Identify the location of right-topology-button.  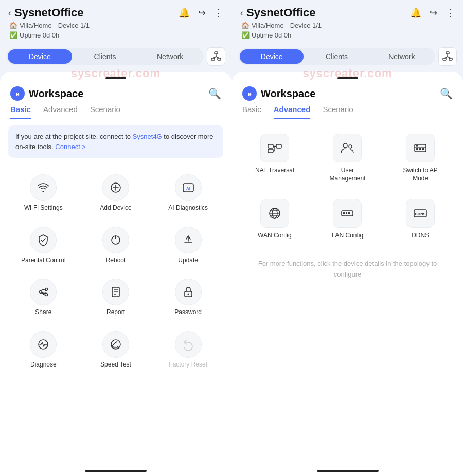
(448, 57).